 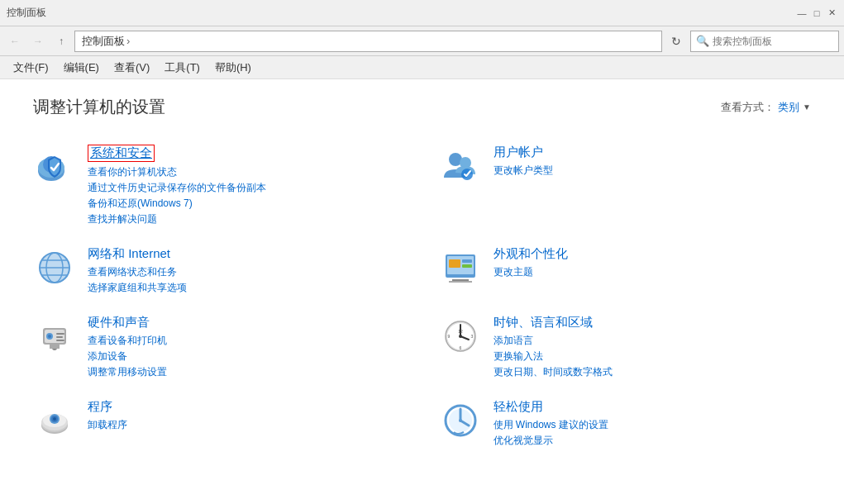 I want to click on network-internet-text: 网络和 Internet 查看网络状态和任务选择家庭组和共享选项, so click(x=246, y=271).